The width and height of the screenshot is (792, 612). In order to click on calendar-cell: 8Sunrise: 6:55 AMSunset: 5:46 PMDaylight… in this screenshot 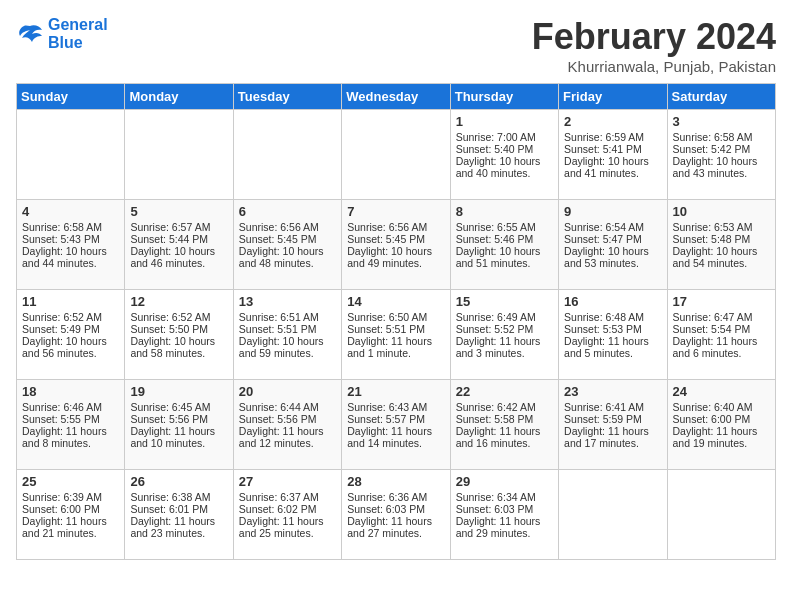, I will do `click(504, 245)`.